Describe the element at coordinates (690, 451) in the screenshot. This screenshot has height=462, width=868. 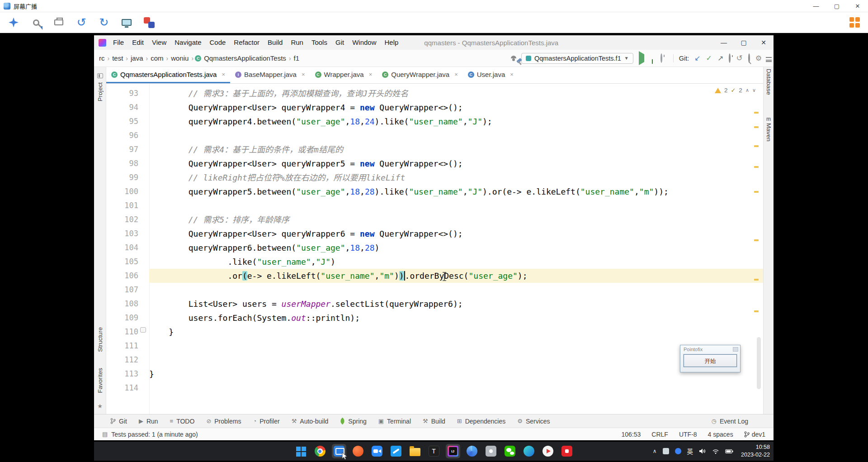
I see `input-method-indicator: 英` at that location.